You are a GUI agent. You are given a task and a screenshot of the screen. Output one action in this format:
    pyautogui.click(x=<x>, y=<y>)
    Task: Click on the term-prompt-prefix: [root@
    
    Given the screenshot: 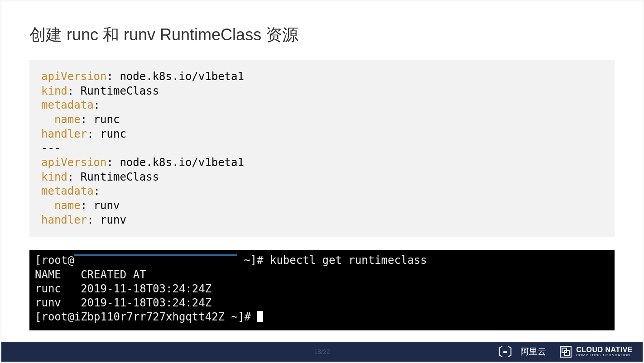 What is the action you would take?
    pyautogui.click(x=54, y=260)
    